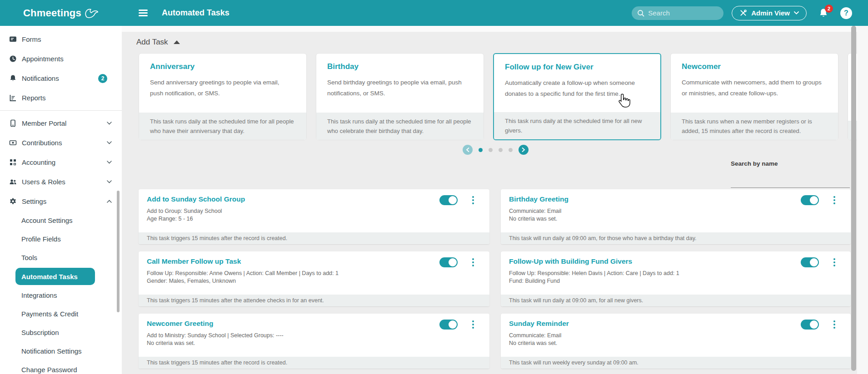 The image size is (868, 374). What do you see at coordinates (61, 59) in the screenshot?
I see `sidebar-item-appointments: Appointments` at bounding box center [61, 59].